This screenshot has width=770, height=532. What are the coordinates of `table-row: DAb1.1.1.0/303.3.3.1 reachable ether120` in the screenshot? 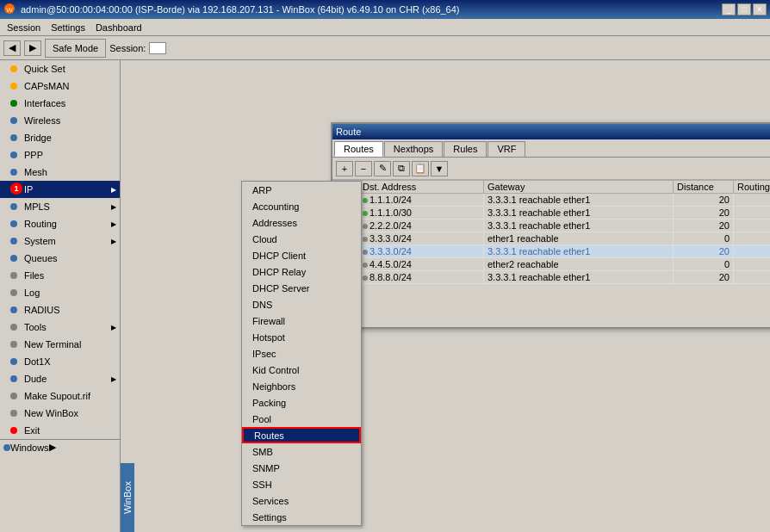 It's located at (552, 213).